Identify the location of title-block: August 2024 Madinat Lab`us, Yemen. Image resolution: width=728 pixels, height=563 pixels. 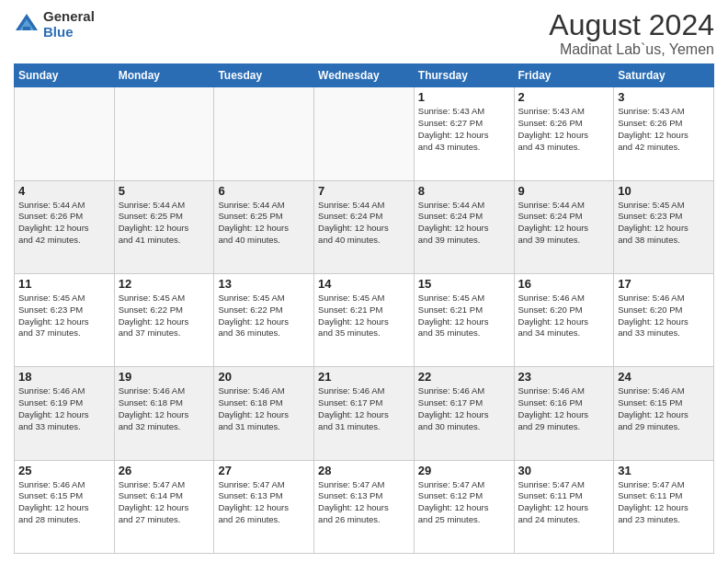
(631, 33).